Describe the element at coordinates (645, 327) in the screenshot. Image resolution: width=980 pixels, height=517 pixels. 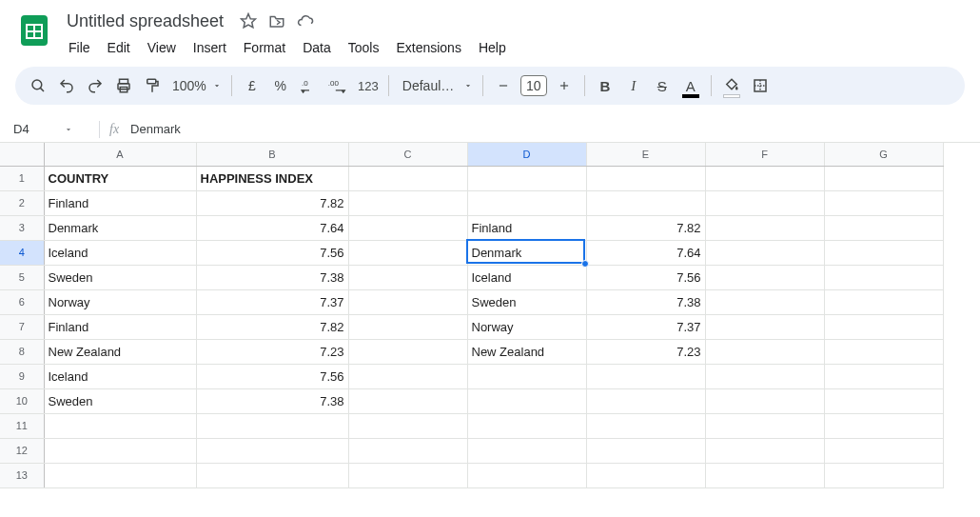
I see `cell-E7: 7.37` at that location.